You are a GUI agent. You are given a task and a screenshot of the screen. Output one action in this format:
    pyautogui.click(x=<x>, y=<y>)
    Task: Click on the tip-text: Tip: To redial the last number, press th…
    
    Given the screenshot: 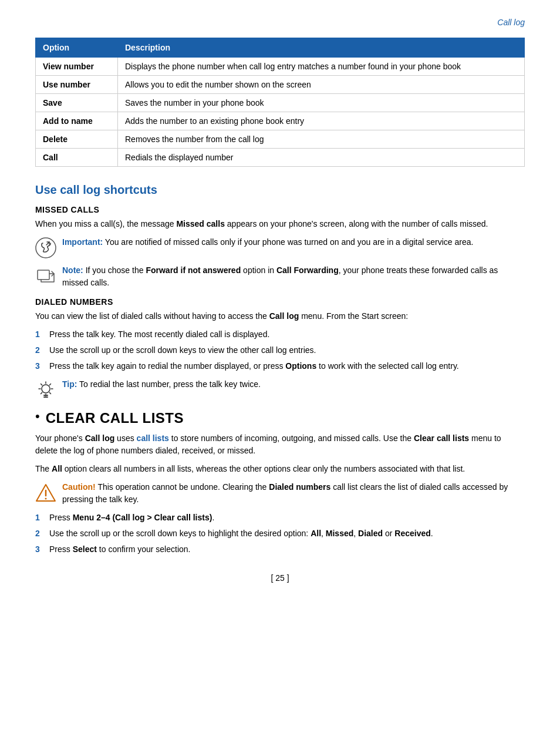 What is the action you would take?
    pyautogui.click(x=294, y=384)
    